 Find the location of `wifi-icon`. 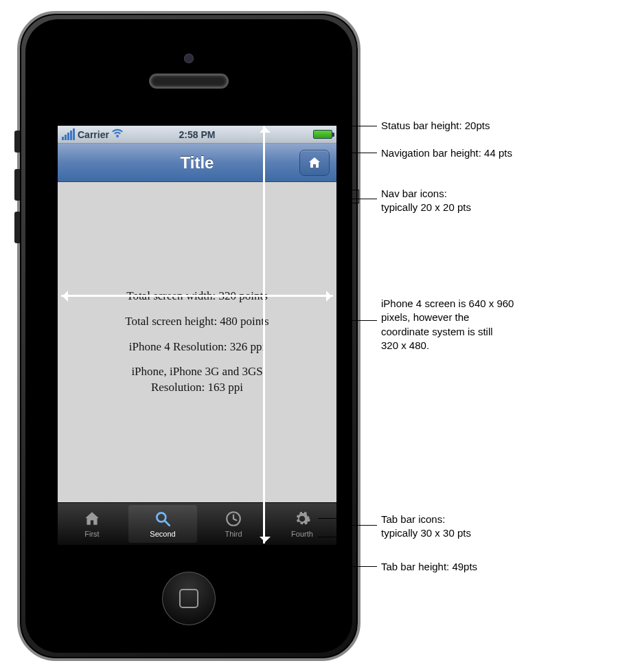

wifi-icon is located at coordinates (117, 135).